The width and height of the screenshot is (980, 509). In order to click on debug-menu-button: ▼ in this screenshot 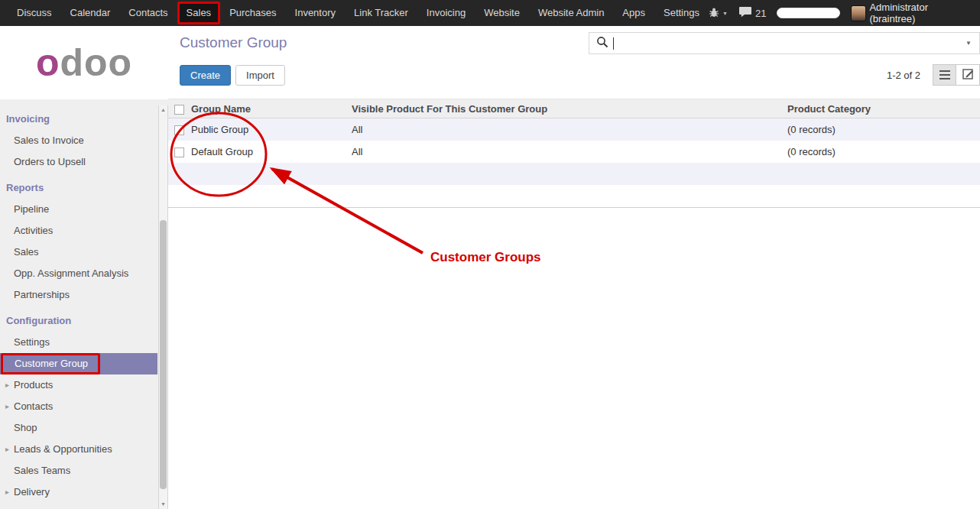, I will do `click(719, 14)`.